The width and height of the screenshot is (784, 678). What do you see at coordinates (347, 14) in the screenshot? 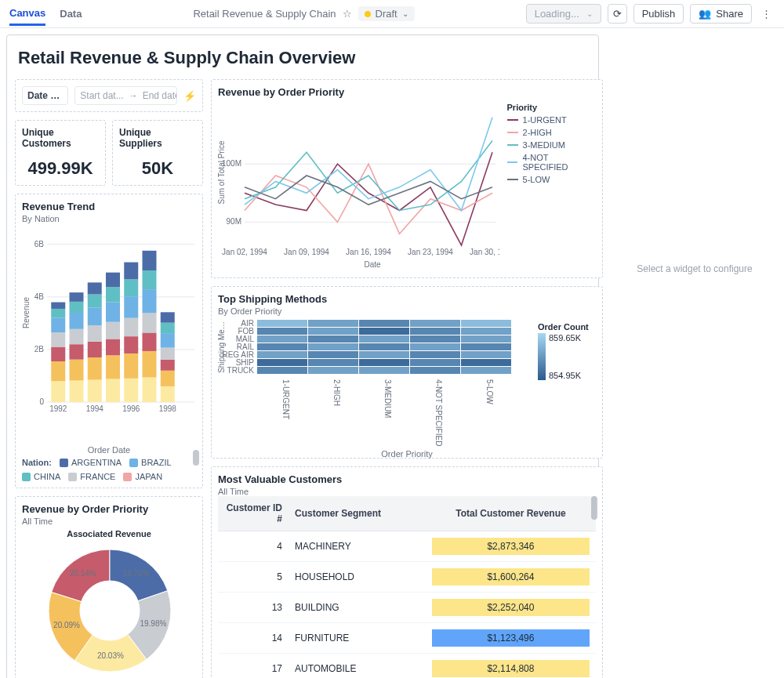
I see `star-icon: ☆` at bounding box center [347, 14].